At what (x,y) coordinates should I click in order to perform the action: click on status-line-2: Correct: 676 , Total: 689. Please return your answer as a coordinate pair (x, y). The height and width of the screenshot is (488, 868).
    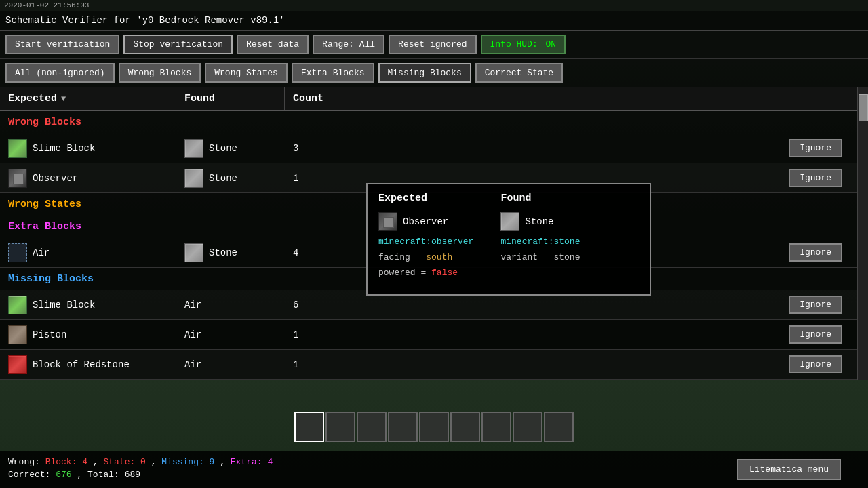
    Looking at the image, I should click on (434, 474).